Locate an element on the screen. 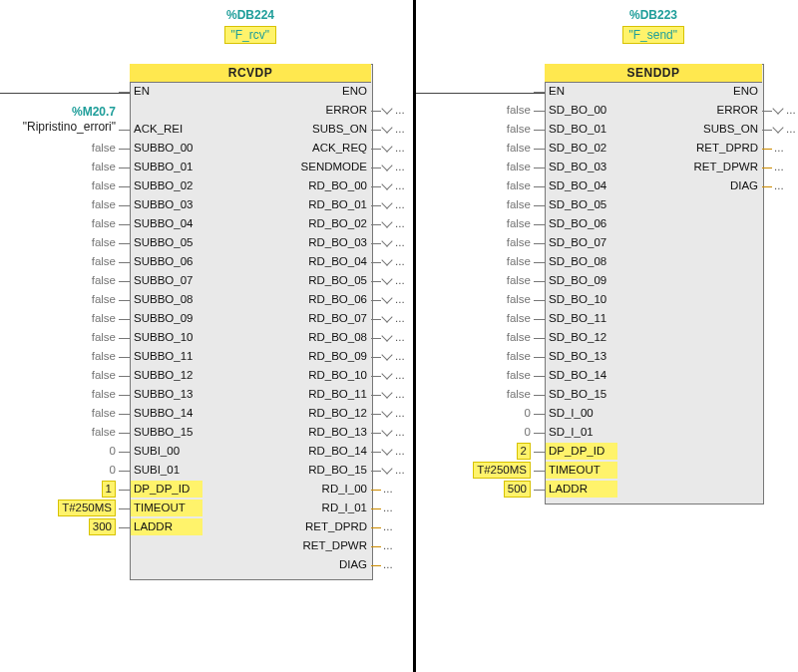  right-out-RET_DPWR: RET_DPWR is located at coordinates (651, 168).